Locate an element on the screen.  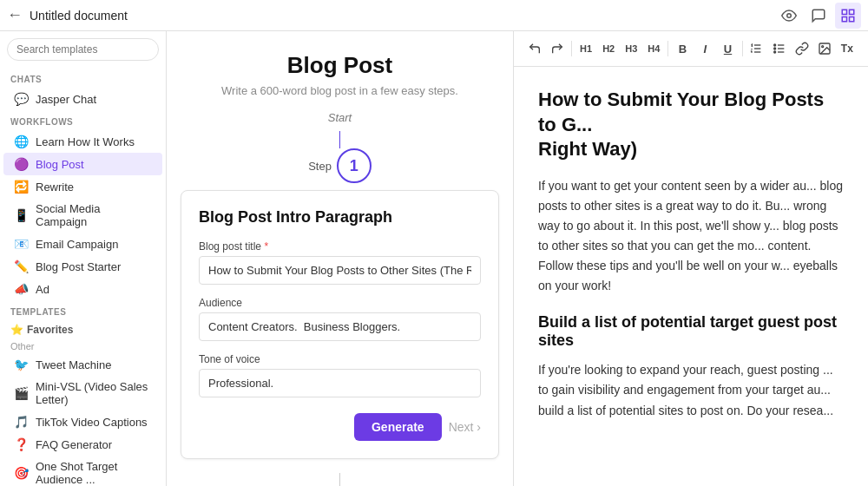
step-start-label: Start is located at coordinates (340, 118).